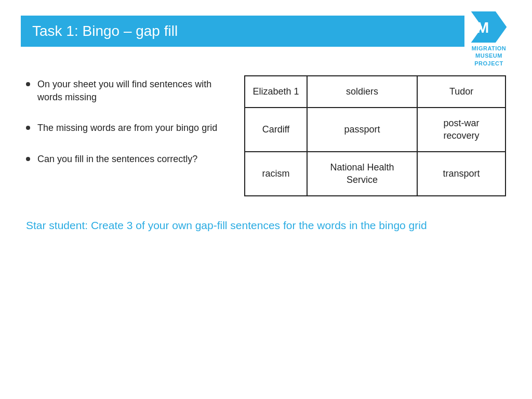  I want to click on table-row: Elizabeth 1soldiersTudor, so click(375, 91).